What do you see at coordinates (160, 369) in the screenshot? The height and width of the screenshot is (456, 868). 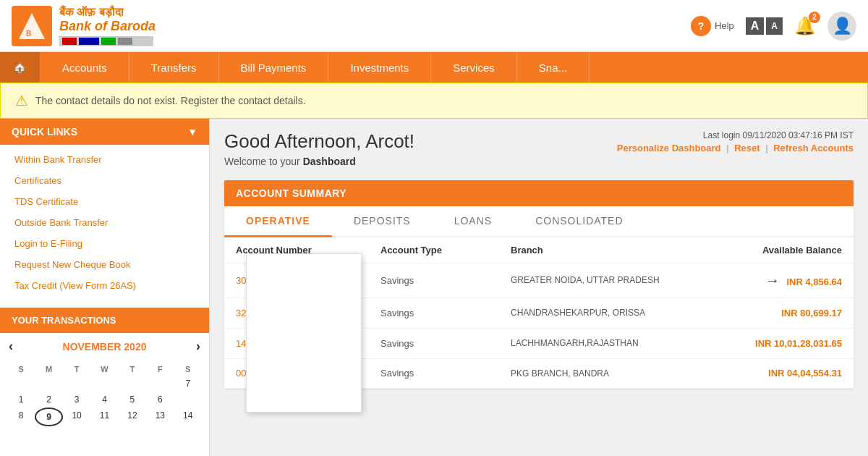 I see `cal-header-fri: F` at bounding box center [160, 369].